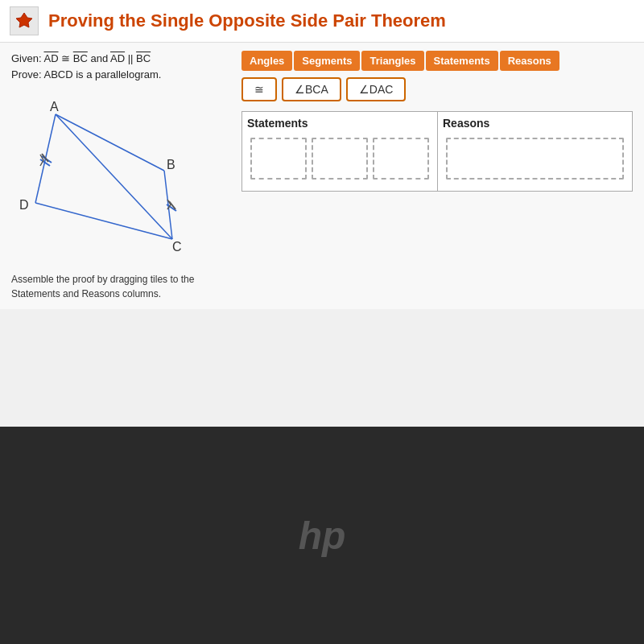  What do you see at coordinates (247, 21) in the screenshot?
I see `page-title: Proving the Single Opposite Side Pair Th…` at bounding box center [247, 21].